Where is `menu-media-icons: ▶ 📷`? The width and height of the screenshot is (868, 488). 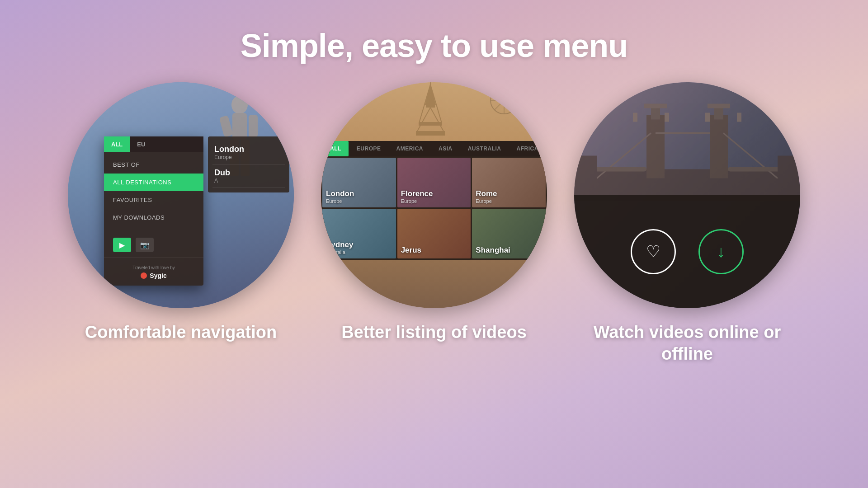 menu-media-icons: ▶ 📷 is located at coordinates (154, 245).